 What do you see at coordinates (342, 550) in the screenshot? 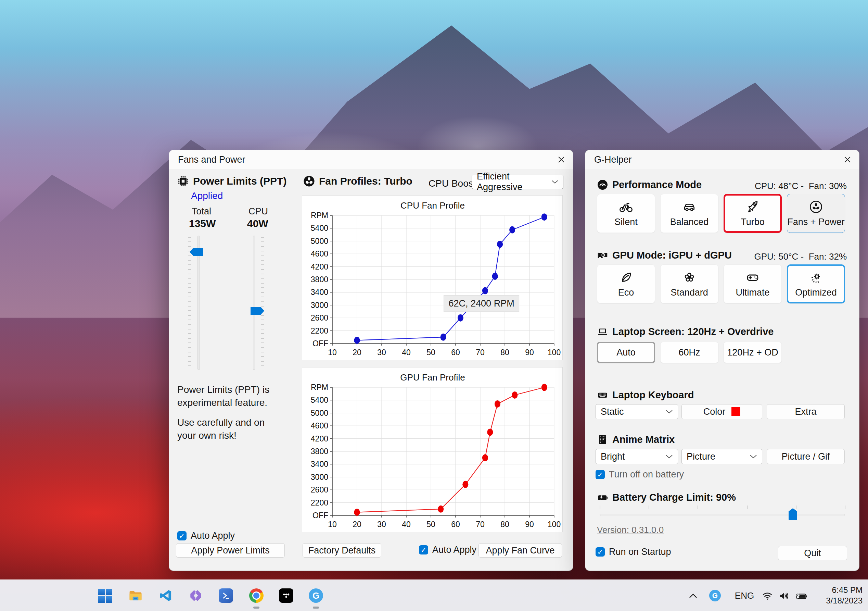
I see `factory-defaults-button: Factory Defaults` at bounding box center [342, 550].